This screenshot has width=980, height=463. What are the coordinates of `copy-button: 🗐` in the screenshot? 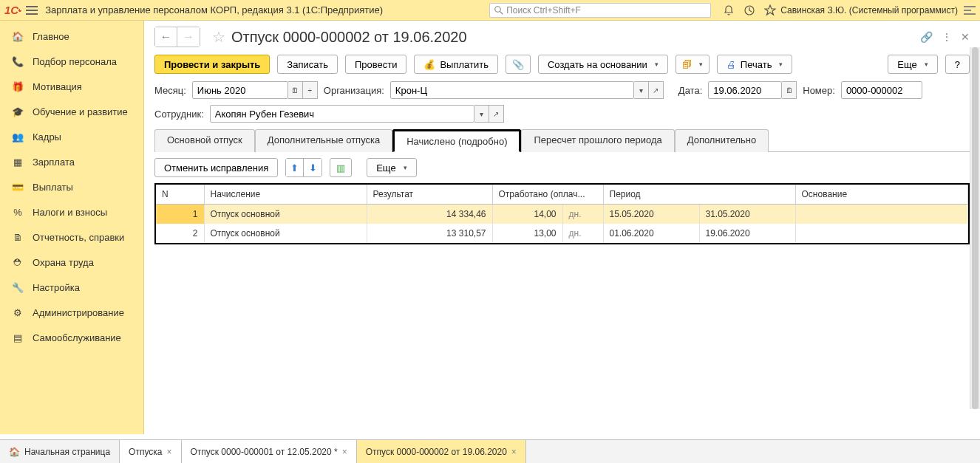 It's located at (693, 64).